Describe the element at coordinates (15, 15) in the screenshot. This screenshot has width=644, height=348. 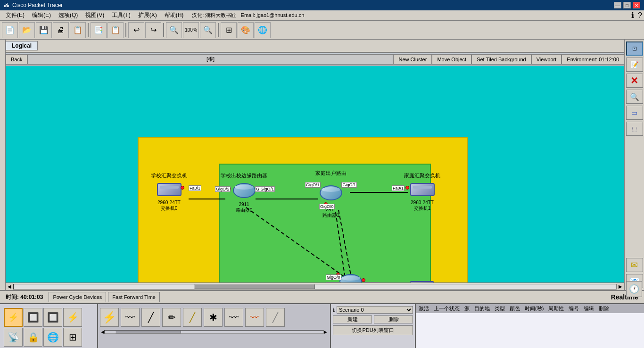
I see `menu-file: 文件(E)` at that location.